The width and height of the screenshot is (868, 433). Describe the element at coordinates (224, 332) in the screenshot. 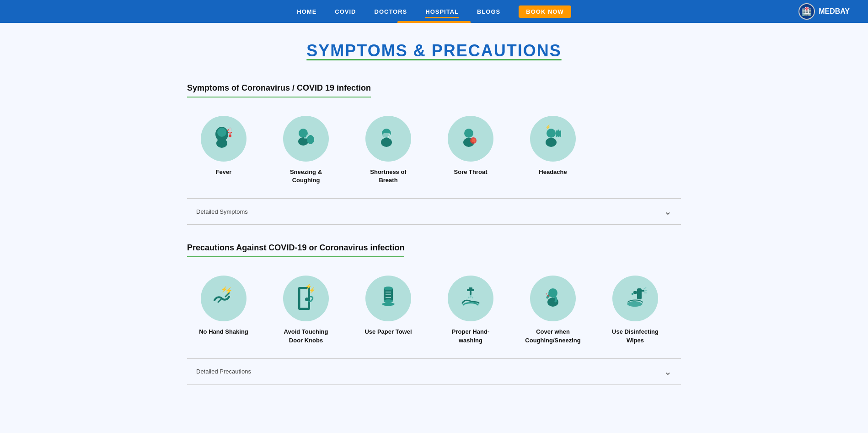

I see `precaution-handshake-label: No Hand Shaking` at that location.